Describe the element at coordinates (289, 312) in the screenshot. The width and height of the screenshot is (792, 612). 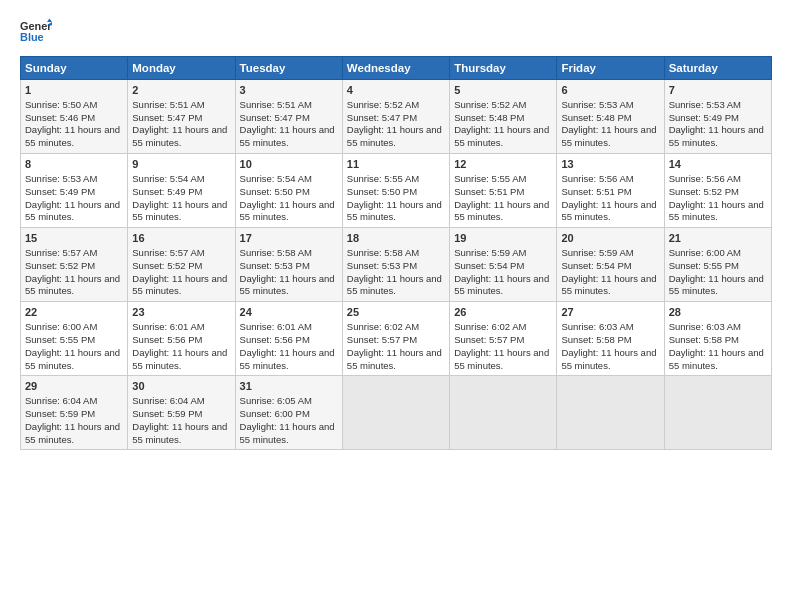
I see `day-number: 24` at that location.